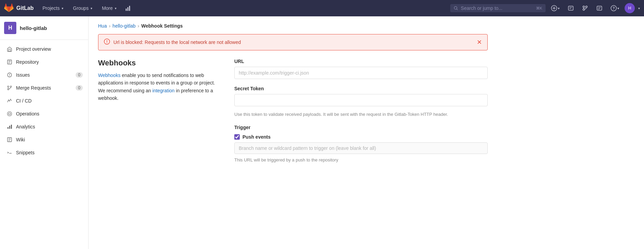 Image resolution: width=644 pixels, height=249 pixels. What do you see at coordinates (10, 140) in the screenshot?
I see `wiki-icon` at bounding box center [10, 140].